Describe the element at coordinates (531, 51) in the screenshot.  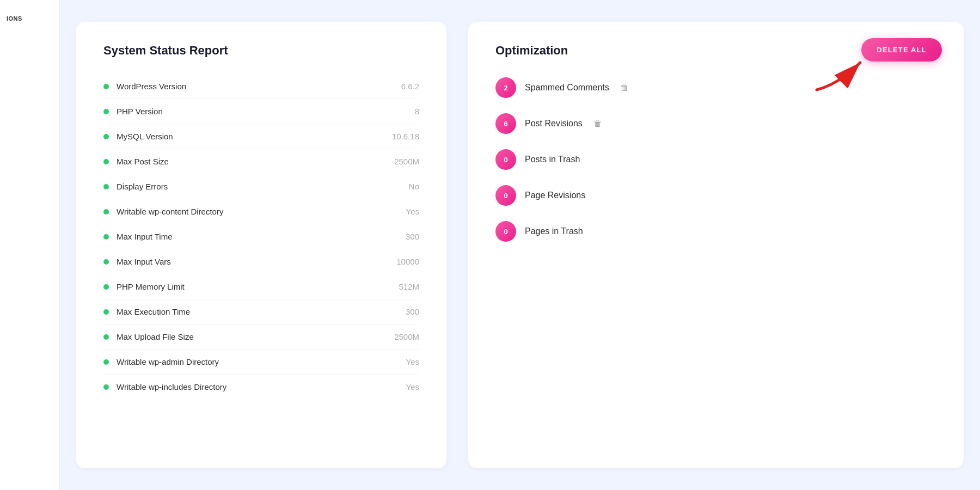
I see `optimization-title: Optimization` at that location.